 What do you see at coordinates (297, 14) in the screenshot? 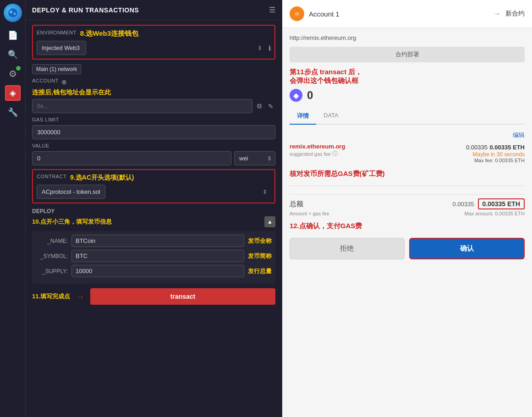
I see `metamask-logo` at bounding box center [297, 14].